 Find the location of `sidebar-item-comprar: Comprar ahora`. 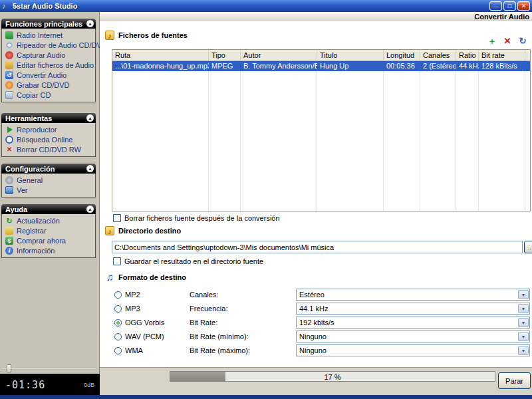

sidebar-item-comprar: Comprar ahora is located at coordinates (49, 241).